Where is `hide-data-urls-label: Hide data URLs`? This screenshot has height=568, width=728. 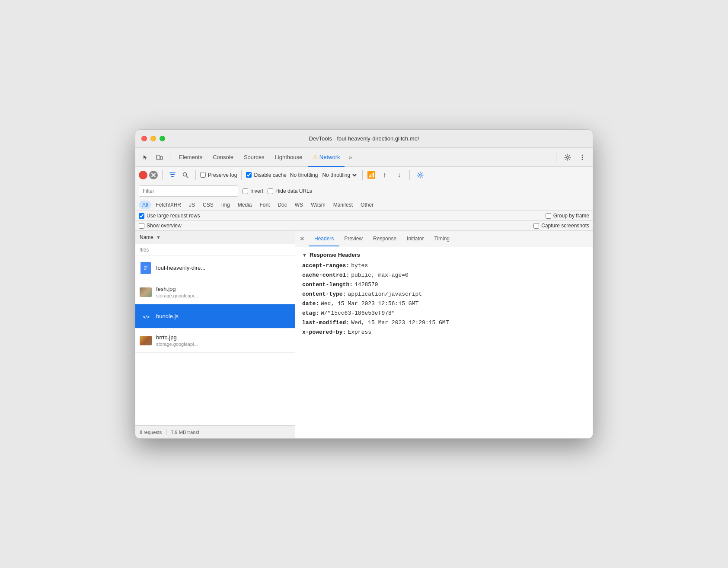
hide-data-urls-label: Hide data URLs is located at coordinates (290, 191).